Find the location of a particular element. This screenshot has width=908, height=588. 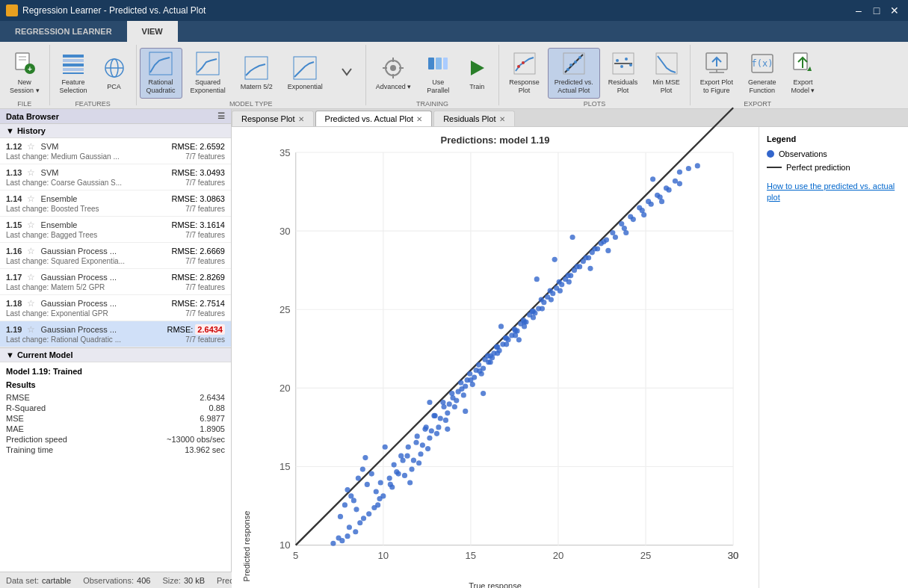

history-item-1.16: 1.16 ☆ Gaussian Process ... RMSE: 2.6669… is located at coordinates (115, 256).